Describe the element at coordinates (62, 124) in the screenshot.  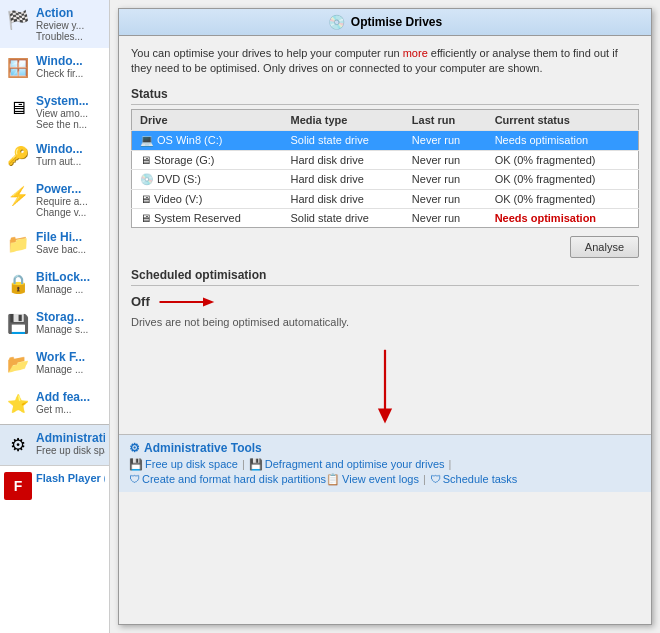
I see `sidebar-system-sub2: See the n...` at that location.